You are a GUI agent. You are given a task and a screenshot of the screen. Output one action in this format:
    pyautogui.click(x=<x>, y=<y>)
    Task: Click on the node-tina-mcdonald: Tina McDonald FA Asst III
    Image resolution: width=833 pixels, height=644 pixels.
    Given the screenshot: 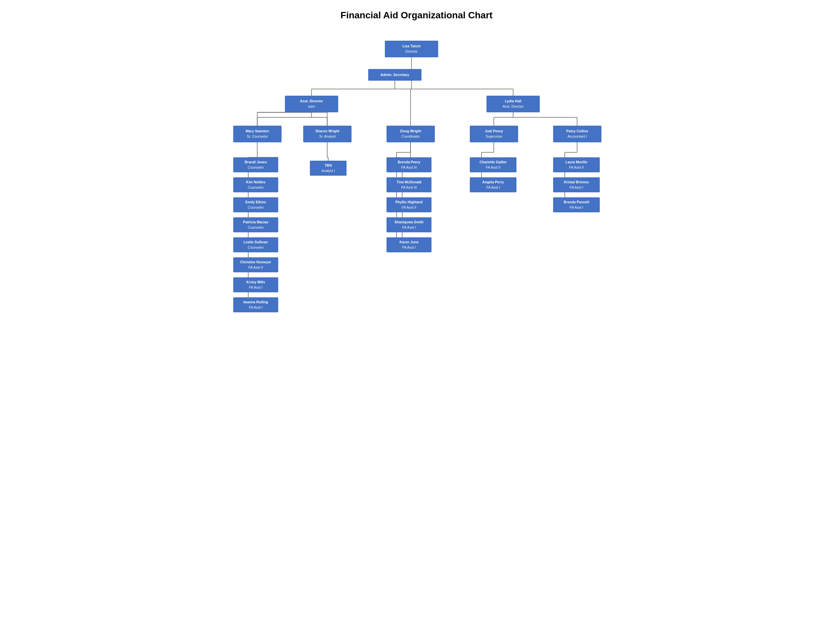 What is the action you would take?
    pyautogui.click(x=409, y=185)
    